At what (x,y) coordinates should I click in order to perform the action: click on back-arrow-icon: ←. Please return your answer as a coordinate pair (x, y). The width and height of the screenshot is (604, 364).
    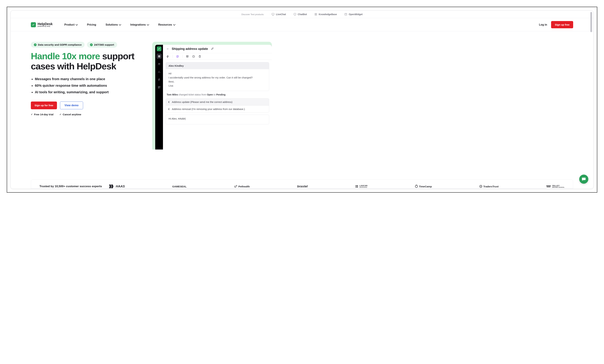
    Looking at the image, I should click on (168, 49).